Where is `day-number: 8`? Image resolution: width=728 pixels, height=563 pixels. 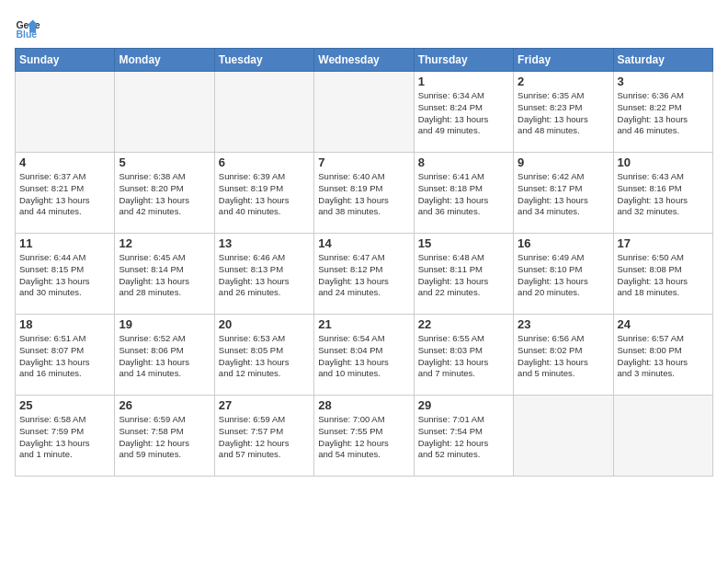
day-number: 8 is located at coordinates (463, 162).